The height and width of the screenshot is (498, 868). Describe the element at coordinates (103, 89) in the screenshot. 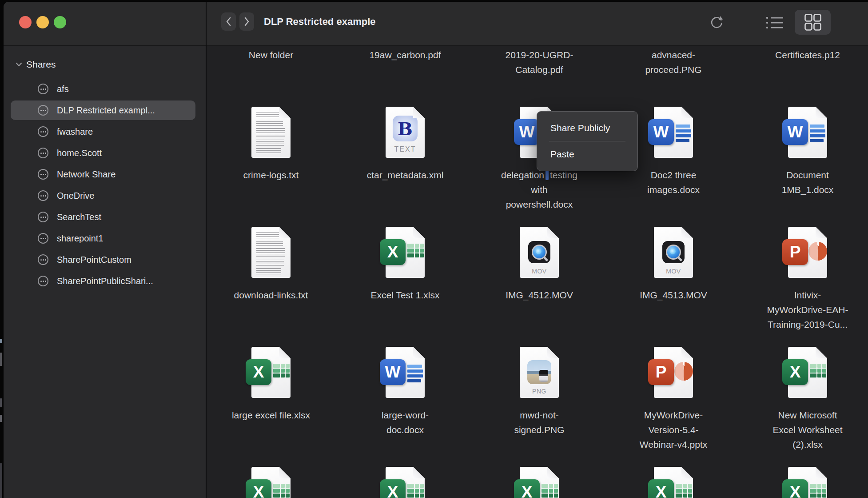

I see `sidebar-item-afs: afs` at that location.